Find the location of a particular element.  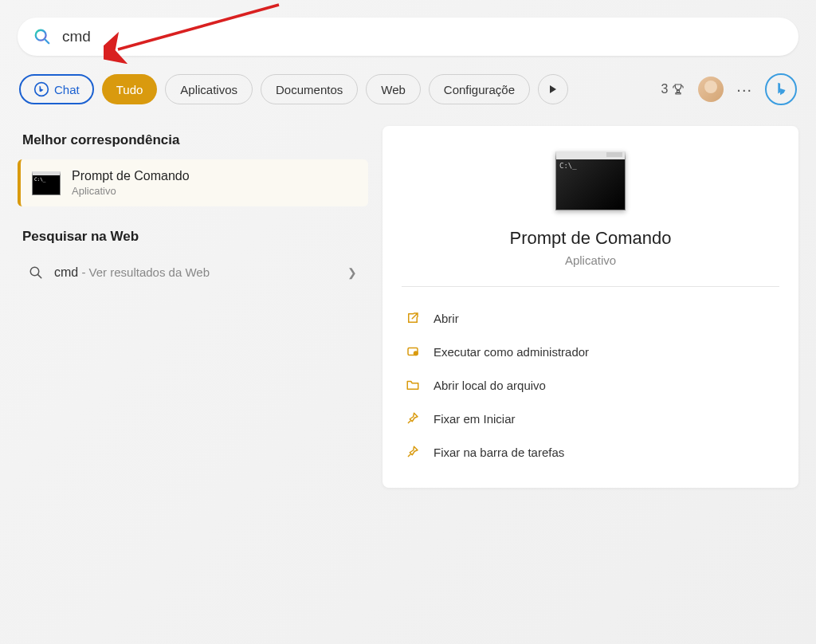

web-result-text: cmd - Ver resultados da Web is located at coordinates (195, 273).